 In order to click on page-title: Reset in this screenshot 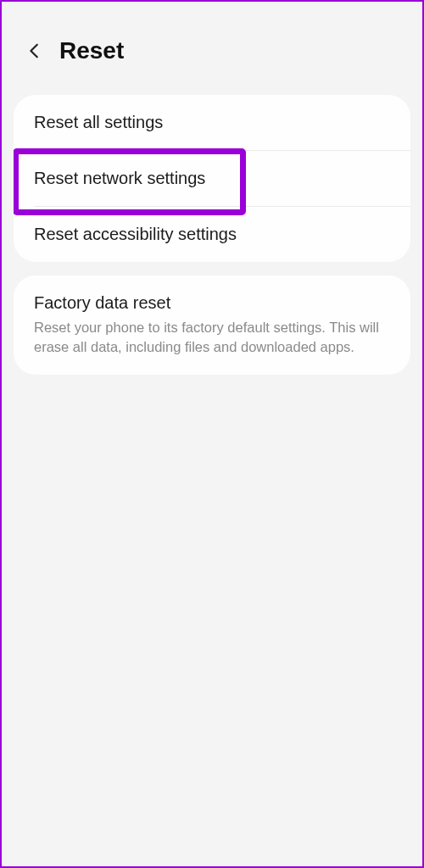, I will do `click(92, 51)`.